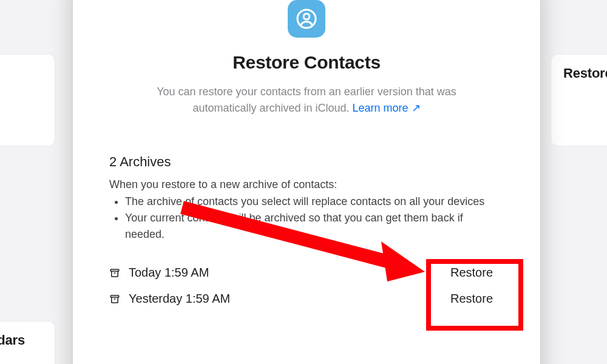  What do you see at coordinates (180, 298) in the screenshot?
I see `archive-timestamp: Yesterday 1:59 AM` at bounding box center [180, 298].